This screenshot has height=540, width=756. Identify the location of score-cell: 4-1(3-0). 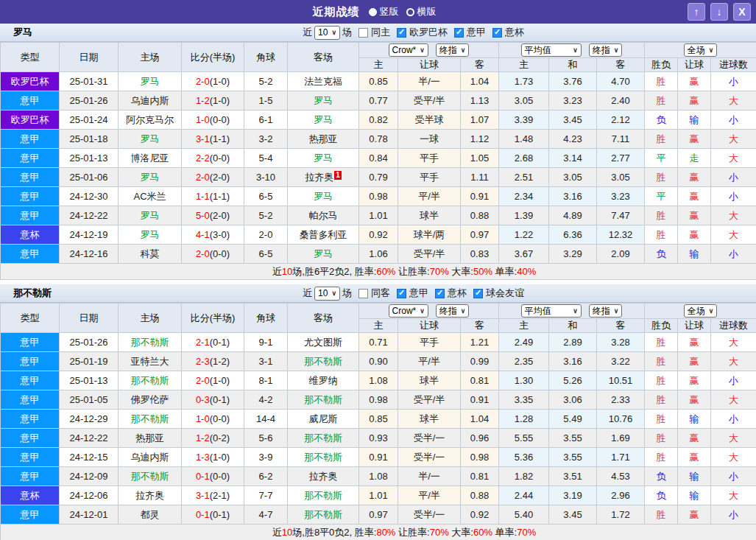
(213, 235).